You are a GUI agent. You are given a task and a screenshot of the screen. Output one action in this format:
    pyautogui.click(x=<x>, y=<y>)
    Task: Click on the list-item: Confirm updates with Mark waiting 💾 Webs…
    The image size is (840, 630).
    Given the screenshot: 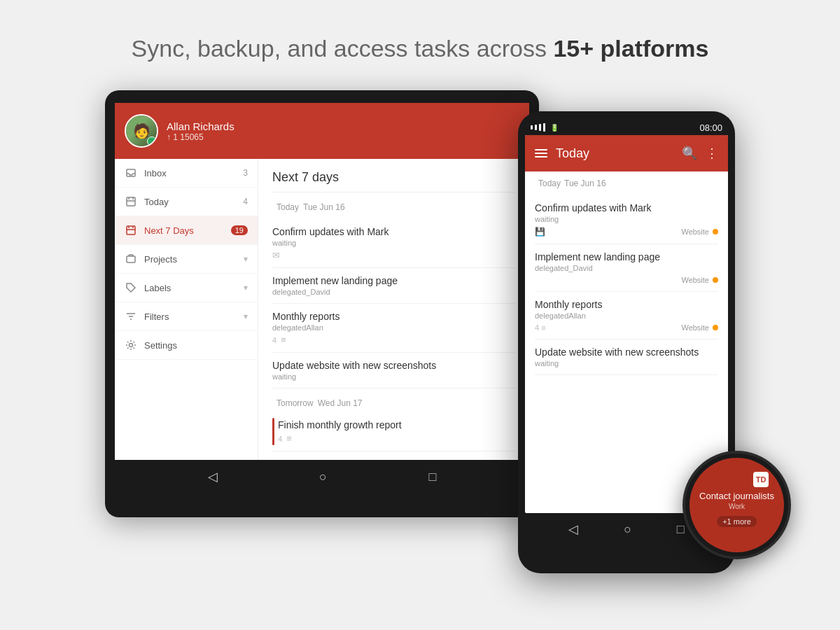 What is the action you would take?
    pyautogui.click(x=626, y=220)
    